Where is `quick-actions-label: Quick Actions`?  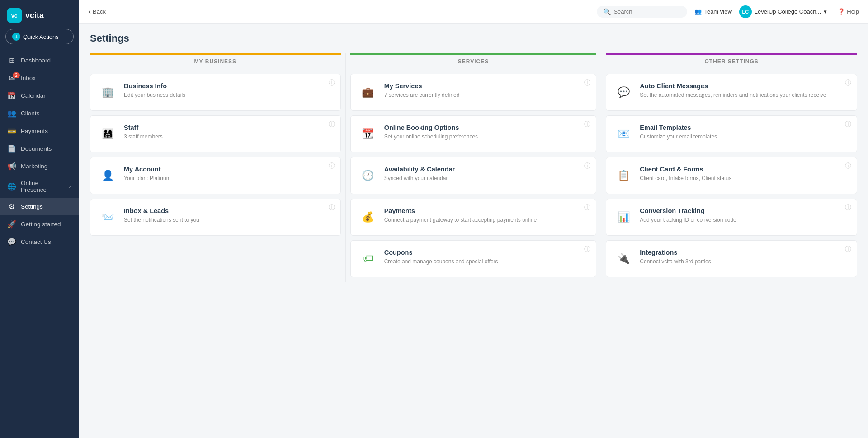 quick-actions-label: Quick Actions is located at coordinates (41, 37).